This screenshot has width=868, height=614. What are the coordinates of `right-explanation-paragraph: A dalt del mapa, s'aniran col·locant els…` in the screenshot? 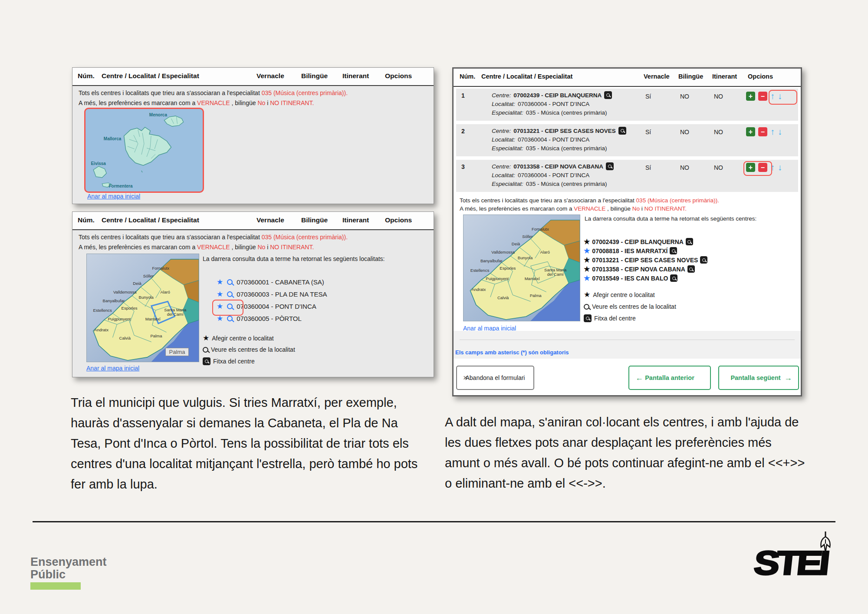 It's located at (627, 453).